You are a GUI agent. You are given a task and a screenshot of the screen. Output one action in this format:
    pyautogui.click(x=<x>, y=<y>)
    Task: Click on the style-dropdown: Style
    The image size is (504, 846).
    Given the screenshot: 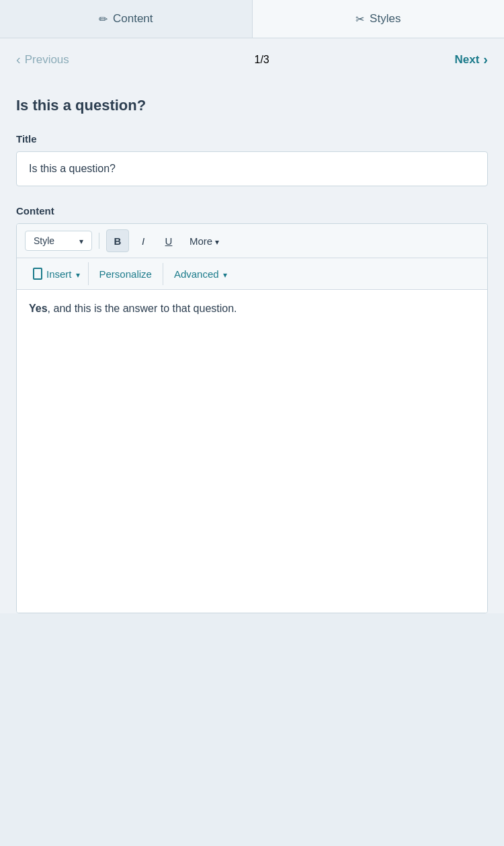 What is the action you would take?
    pyautogui.click(x=58, y=241)
    